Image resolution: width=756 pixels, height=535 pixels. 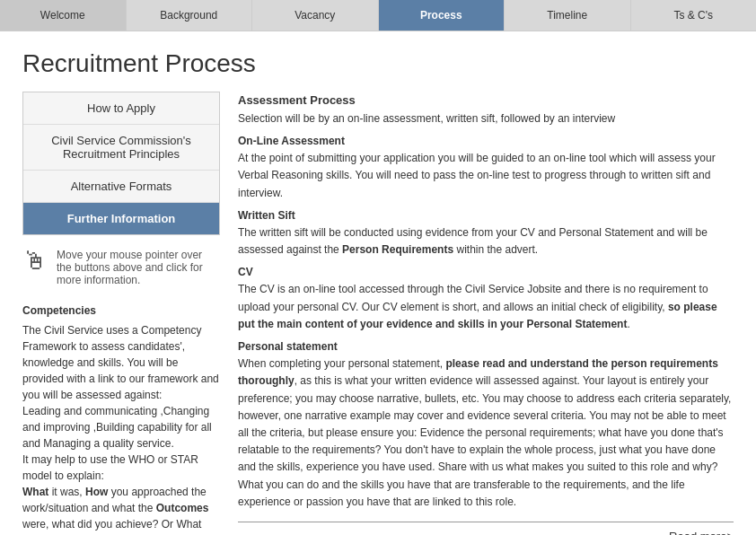 I want to click on sidebar-item-further-info: Further Information, so click(x=121, y=219).